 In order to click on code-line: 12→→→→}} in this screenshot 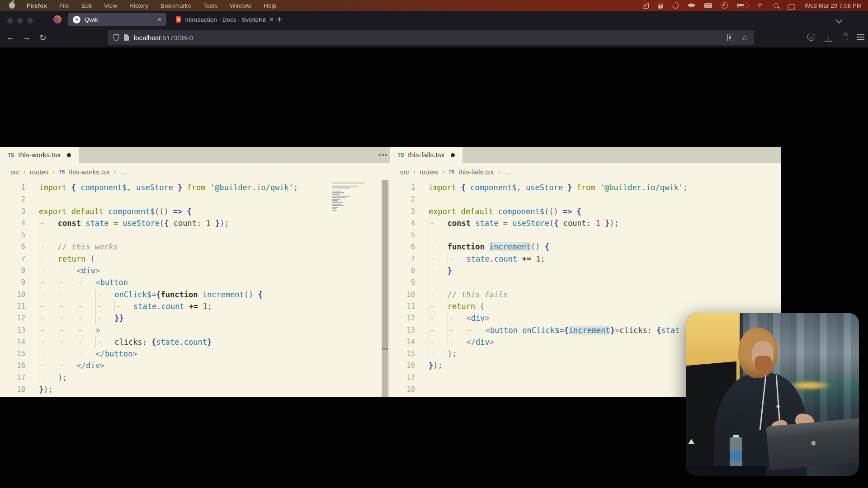, I will do `click(195, 318)`.